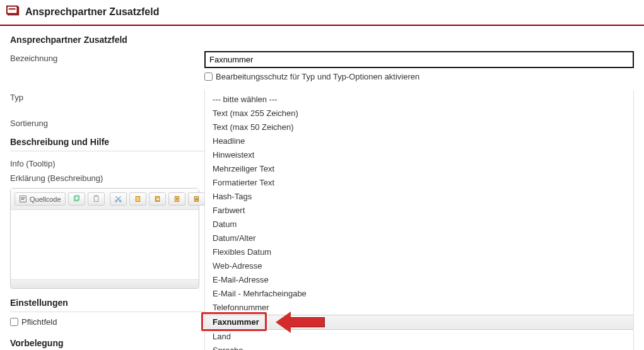 Image resolution: width=644 pixels, height=350 pixels. Describe the element at coordinates (419, 322) in the screenshot. I see `typ-option: Faxnummer` at that location.